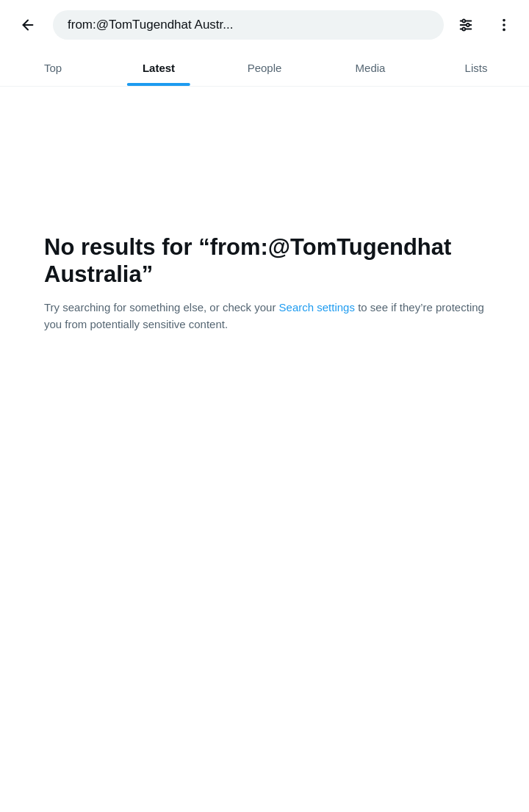  What do you see at coordinates (264, 68) in the screenshot?
I see `tab-people: People` at bounding box center [264, 68].